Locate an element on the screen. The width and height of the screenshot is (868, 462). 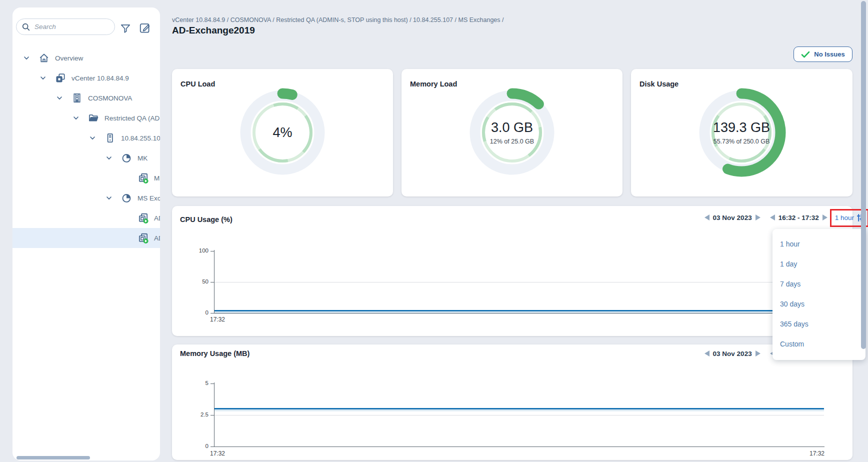
page-vertical-scrollbar is located at coordinates (864, 175).